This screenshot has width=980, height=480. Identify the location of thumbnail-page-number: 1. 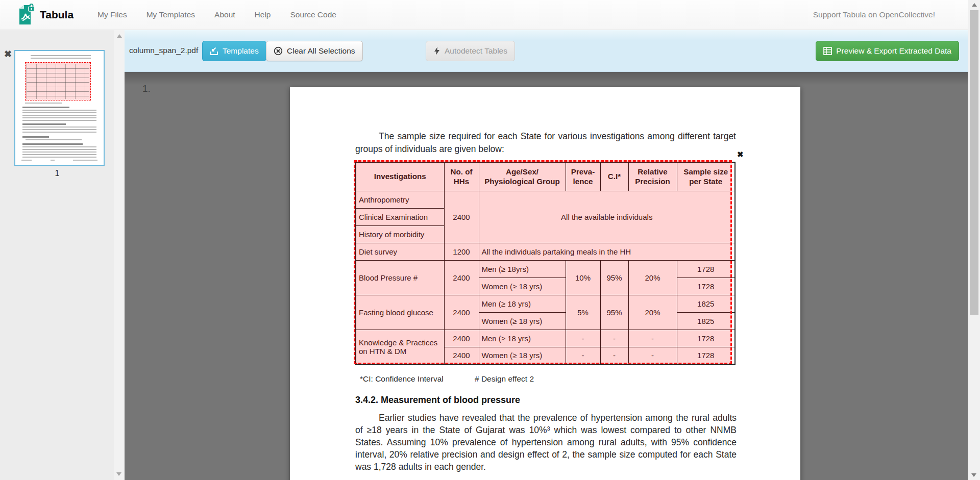
(57, 173).